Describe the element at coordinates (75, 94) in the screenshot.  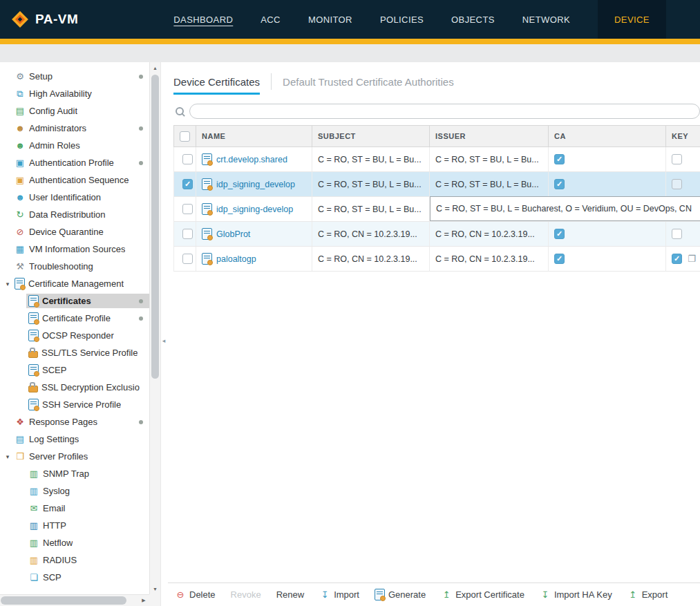
I see `sidebar-item-high-availability: ⧉High Availability` at that location.